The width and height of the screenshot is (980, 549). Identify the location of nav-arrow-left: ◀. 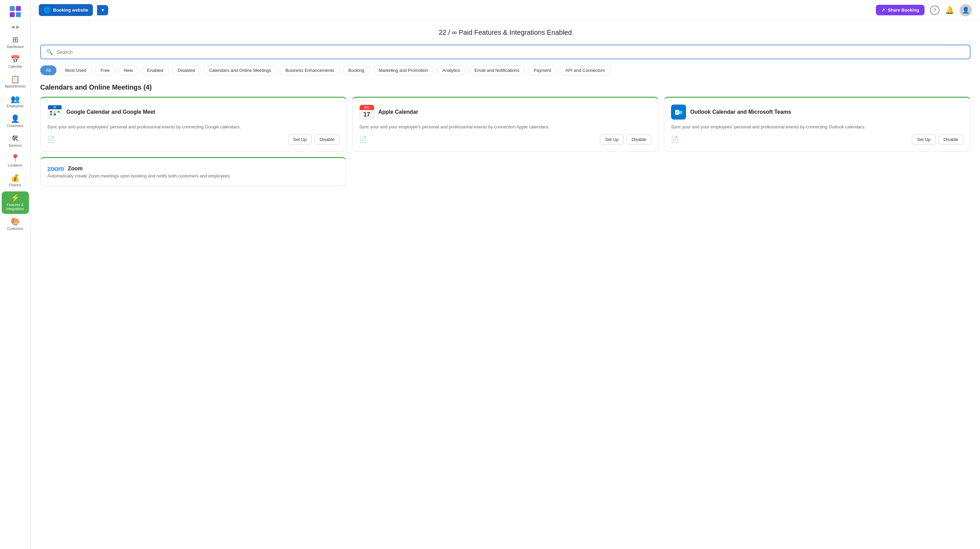
(13, 27).